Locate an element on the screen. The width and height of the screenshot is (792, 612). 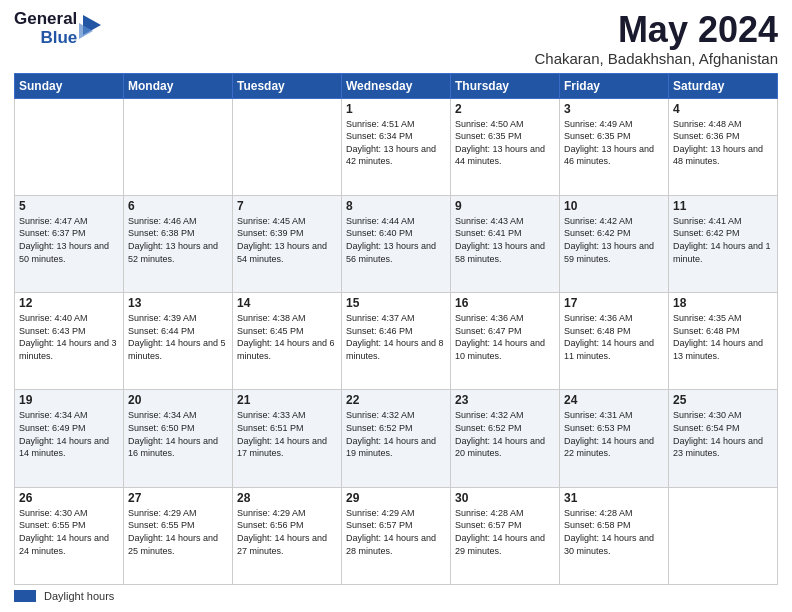
day-number: 27 is located at coordinates (178, 498).